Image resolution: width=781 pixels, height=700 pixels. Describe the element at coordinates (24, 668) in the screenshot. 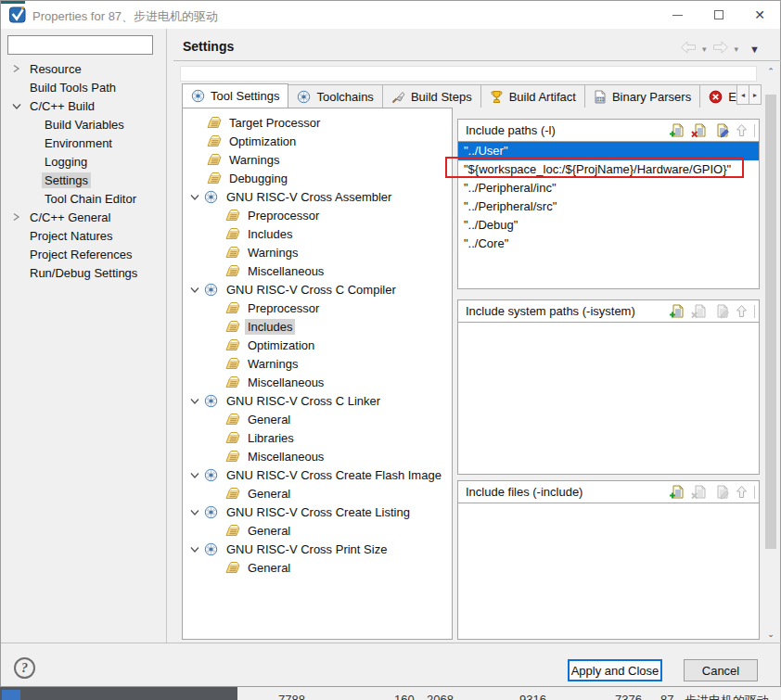

I see `help-button: ?` at that location.